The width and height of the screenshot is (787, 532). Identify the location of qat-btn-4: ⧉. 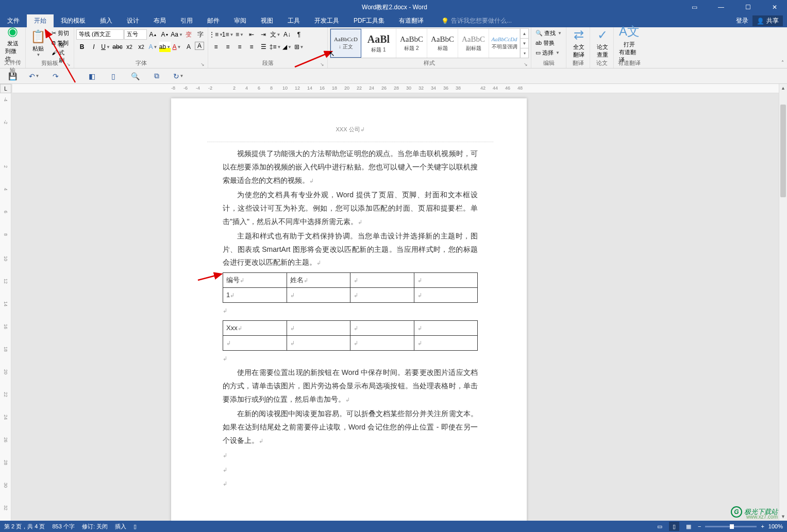
(157, 76).